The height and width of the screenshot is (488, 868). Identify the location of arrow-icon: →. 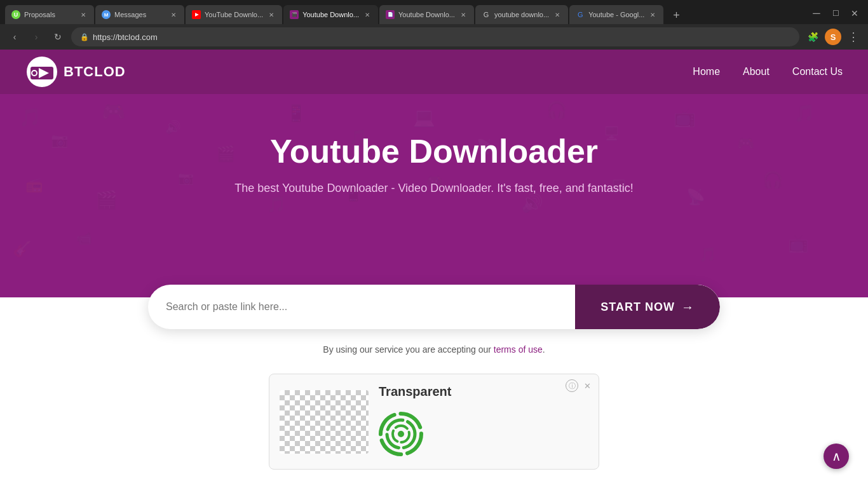
(688, 308).